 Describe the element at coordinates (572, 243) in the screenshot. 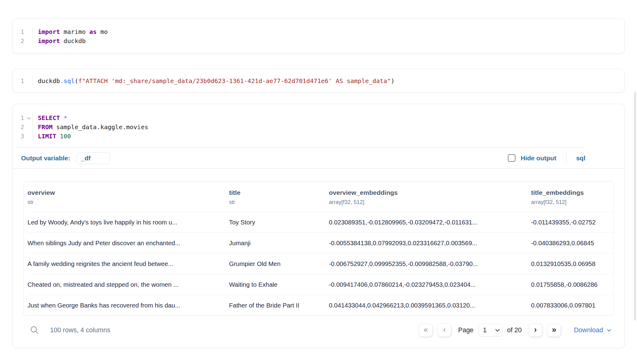

I see `table-cell: -0.040386293,0.06845` at that location.